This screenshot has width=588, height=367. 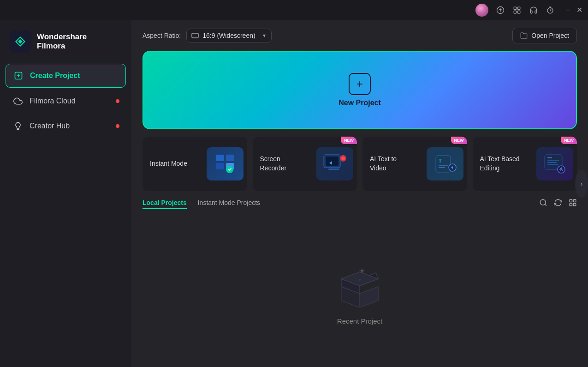 What do you see at coordinates (53, 101) in the screenshot?
I see `sidebar-item-label: Filmora Cloud` at bounding box center [53, 101].